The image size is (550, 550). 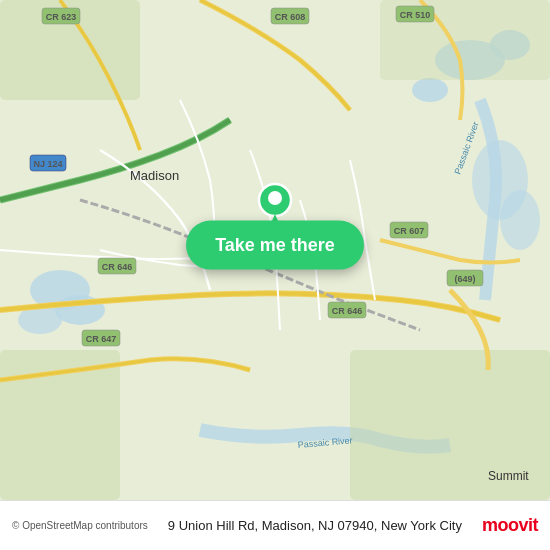 What do you see at coordinates (508, 476) in the screenshot?
I see `svg-text: Summit` at bounding box center [508, 476].